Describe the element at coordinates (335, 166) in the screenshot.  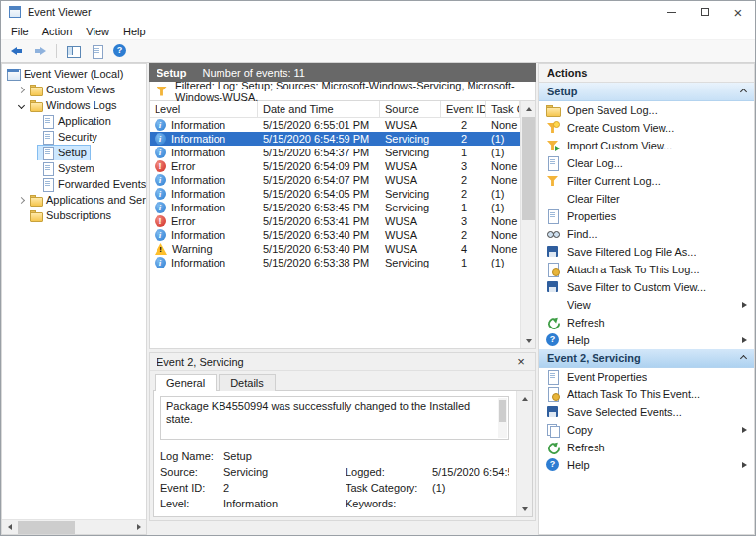
I see `event-row: Error5/15/2020 6:54:09 PMWUSA3None` at that location.